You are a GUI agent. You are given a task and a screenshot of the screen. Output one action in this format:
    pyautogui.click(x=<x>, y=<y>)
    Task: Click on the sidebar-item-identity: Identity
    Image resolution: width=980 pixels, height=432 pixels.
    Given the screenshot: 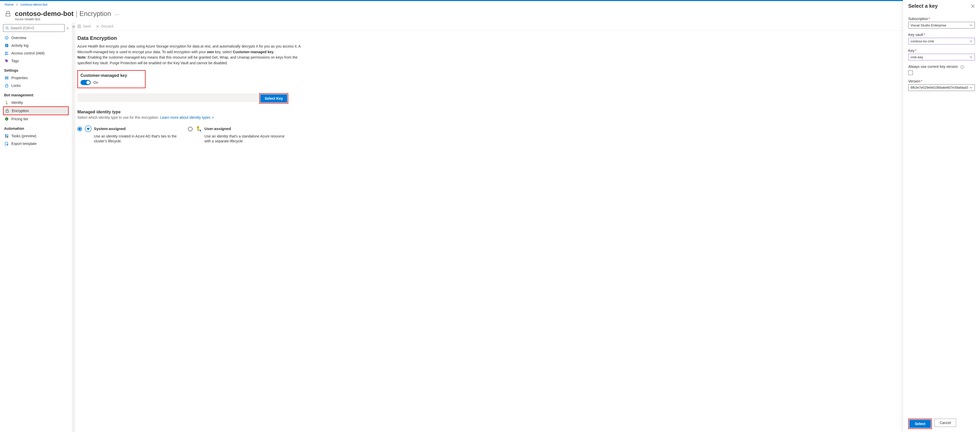 What is the action you would take?
    pyautogui.click(x=36, y=103)
    